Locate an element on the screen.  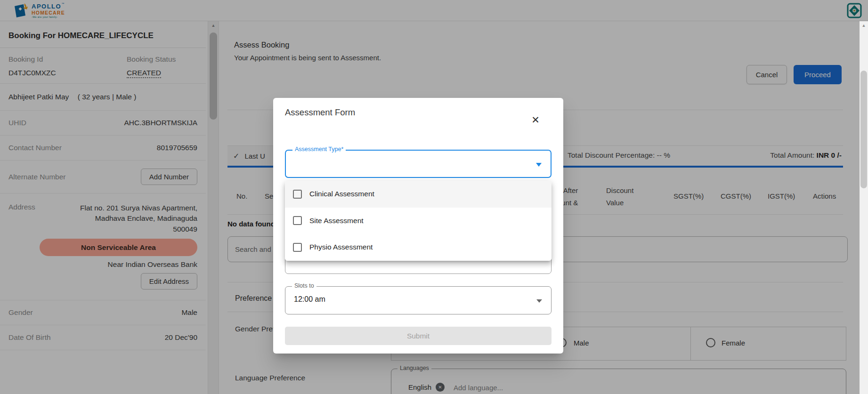
assessment-type-menu: Clinical Assessment Site Assessment Phys… is located at coordinates (418, 221).